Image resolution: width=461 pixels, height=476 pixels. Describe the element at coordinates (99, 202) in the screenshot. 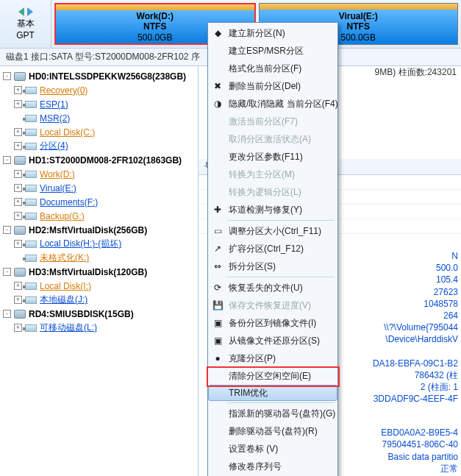

I see `tree-partition: +Documents(F:)` at that location.